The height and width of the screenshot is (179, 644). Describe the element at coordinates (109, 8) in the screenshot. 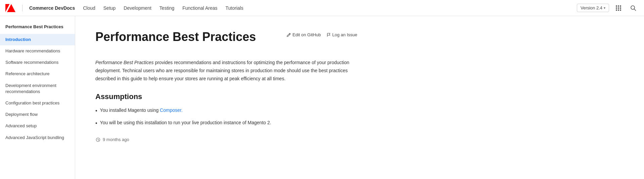

I see `nav-setup: Setup` at that location.